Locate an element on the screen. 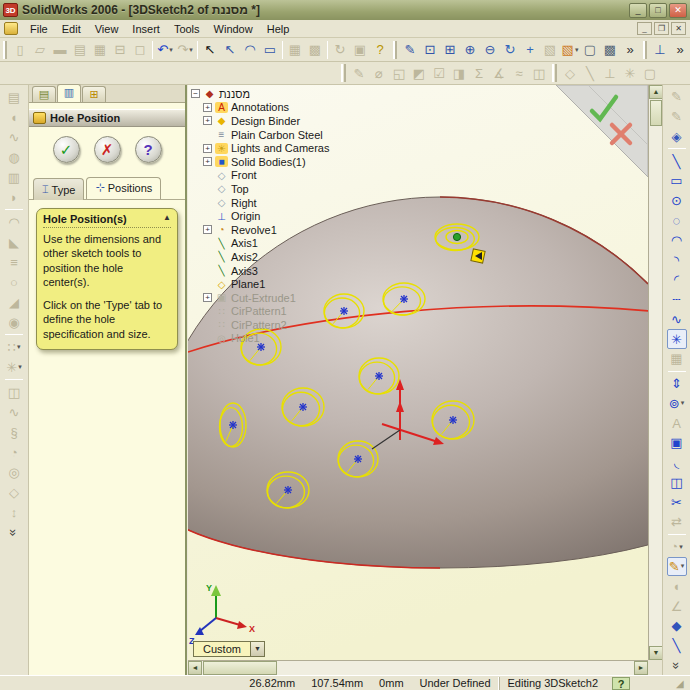 The image size is (690, 690). rectangle-icon: ▭ is located at coordinates (677, 181).